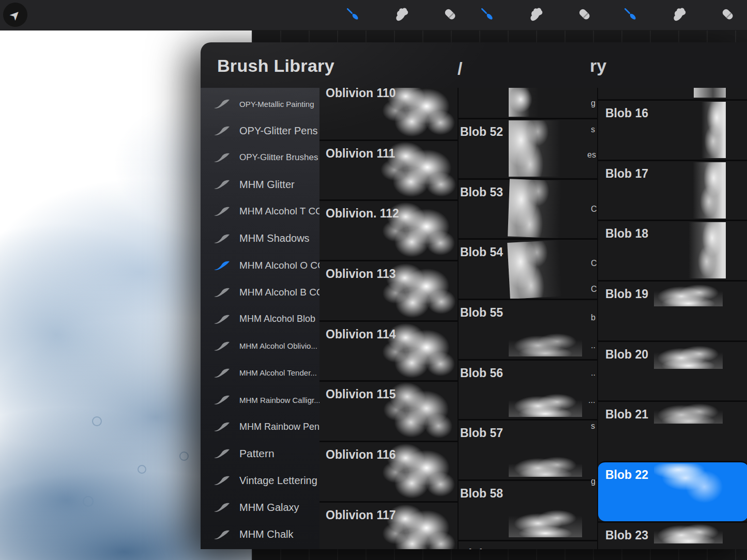 This screenshot has height=560, width=747. I want to click on sidebar-item-label: OPY-Glitter Brushes, so click(279, 158).